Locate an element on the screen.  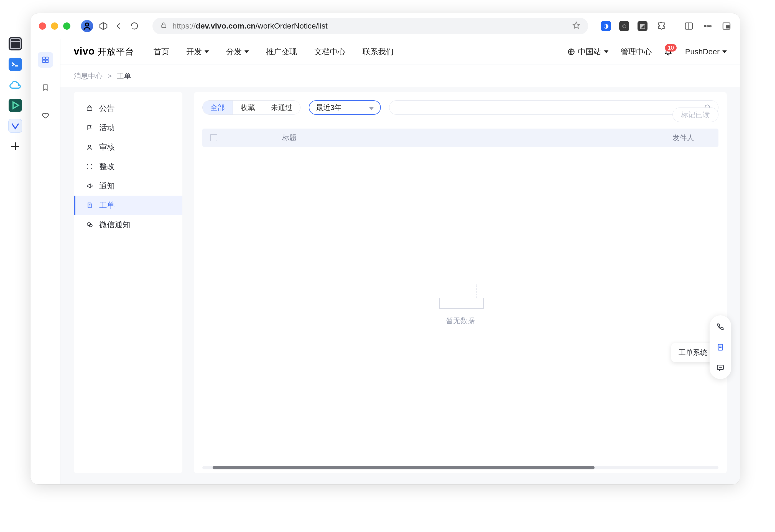
minimize-window-button is located at coordinates (55, 26).